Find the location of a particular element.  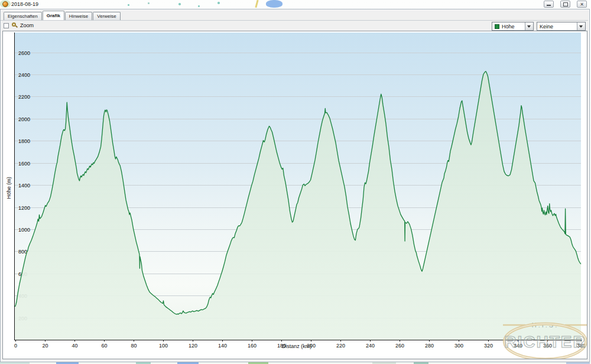

svg-text: 0 is located at coordinates (15, 346).